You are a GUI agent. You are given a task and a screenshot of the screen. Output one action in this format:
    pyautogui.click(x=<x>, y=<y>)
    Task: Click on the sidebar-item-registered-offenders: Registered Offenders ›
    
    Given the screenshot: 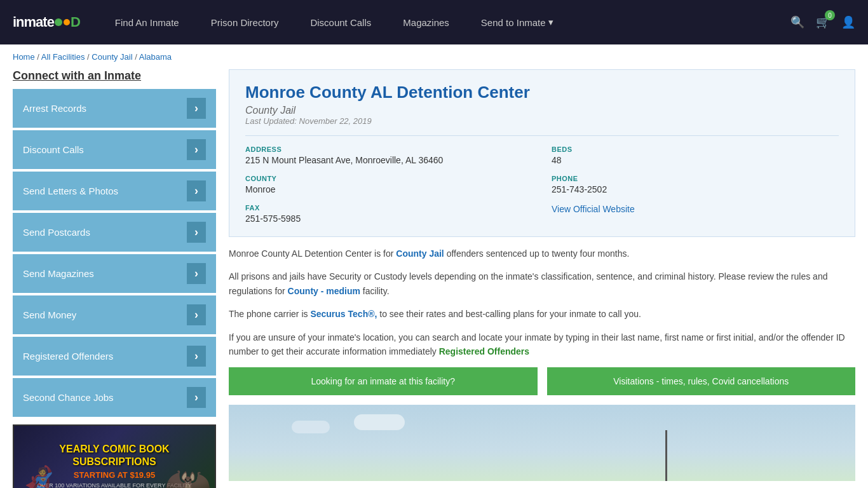 What is the action you would take?
    pyautogui.click(x=114, y=356)
    